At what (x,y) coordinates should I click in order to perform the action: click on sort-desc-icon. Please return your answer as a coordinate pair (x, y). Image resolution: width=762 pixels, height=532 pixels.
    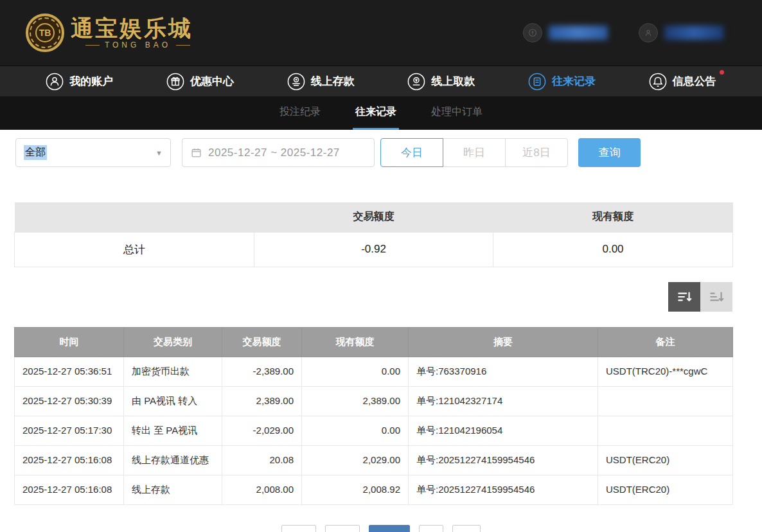
    Looking at the image, I should click on (684, 297).